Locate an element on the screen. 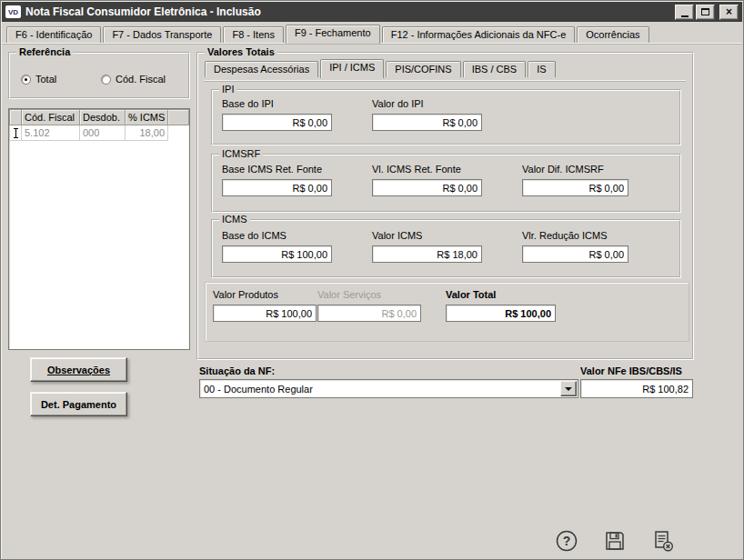 The image size is (744, 560). tab-f8-itens: F8 - Itens is located at coordinates (253, 35).